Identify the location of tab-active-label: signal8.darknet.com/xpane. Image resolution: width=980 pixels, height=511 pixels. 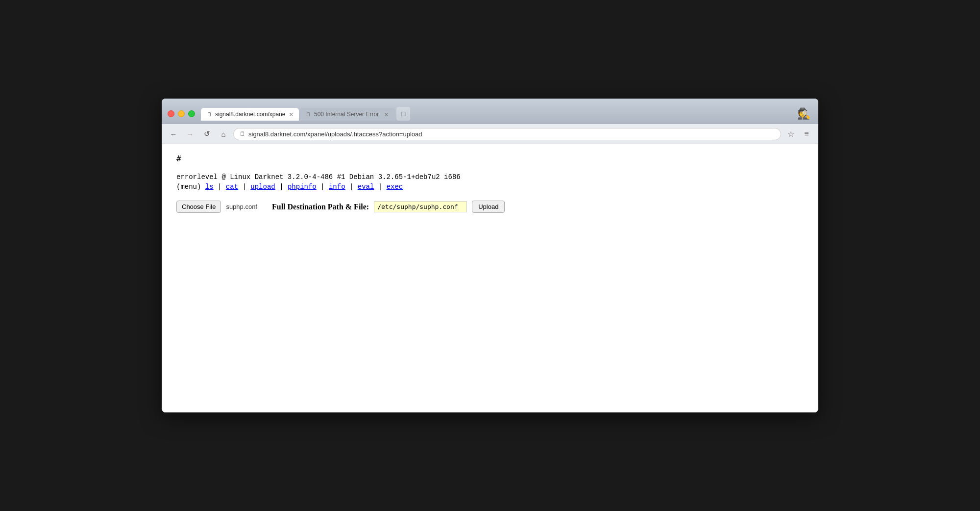
(250, 114).